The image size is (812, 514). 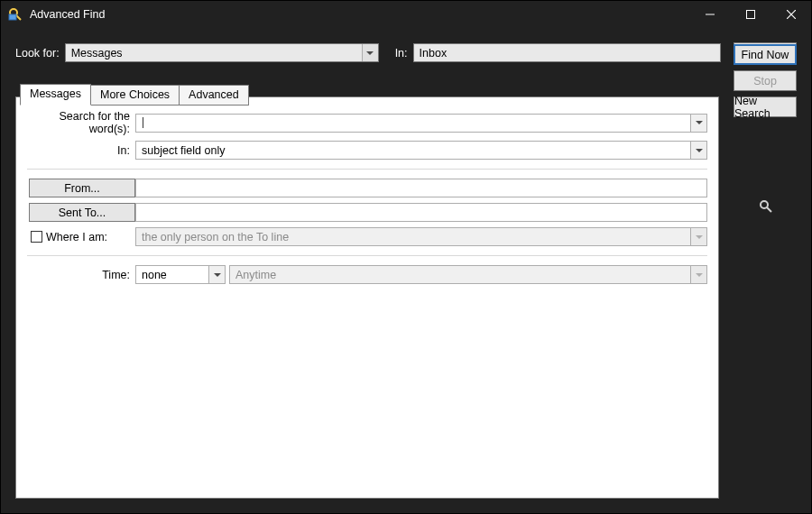 I want to click on from-button: From..., so click(x=82, y=188).